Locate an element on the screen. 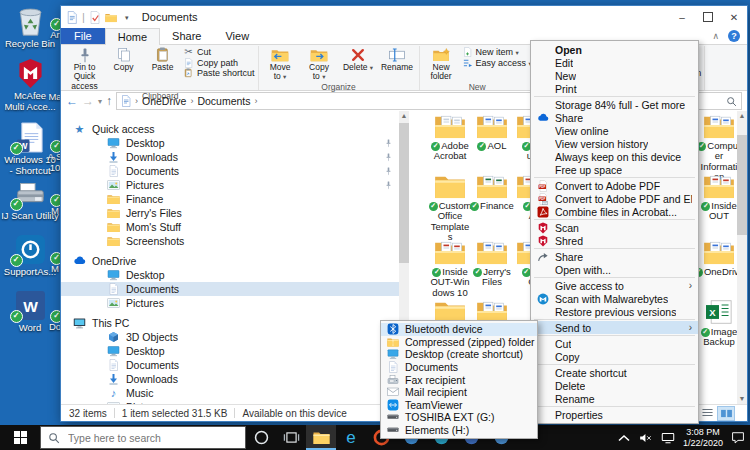 Image resolution: width=750 pixels, height=450 pixels. menu-item-view-online: View online is located at coordinates (614, 130).